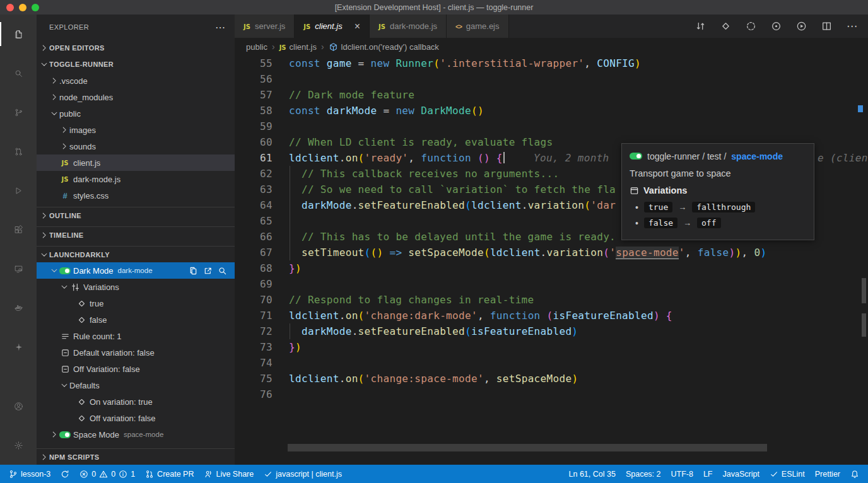 The width and height of the screenshot is (868, 483). Describe the element at coordinates (708, 474) in the screenshot. I see `statusbar-text: LF` at that location.